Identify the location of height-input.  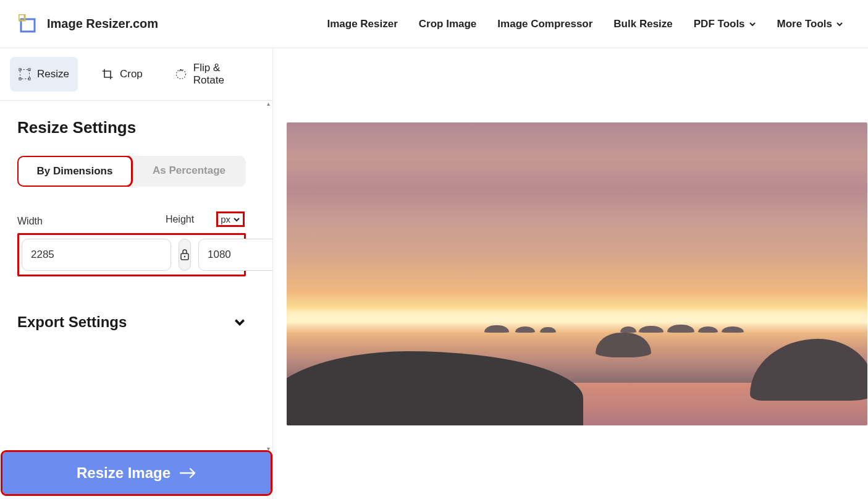
(235, 255).